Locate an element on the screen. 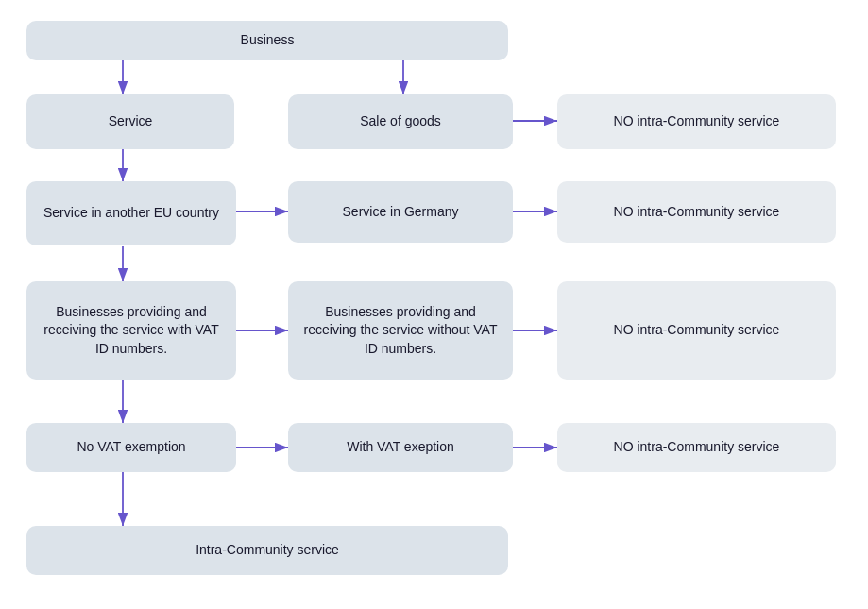 This screenshot has height=609, width=868. node-businesses-with-vat: Businesses providing and receiving the s… is located at coordinates (131, 330).